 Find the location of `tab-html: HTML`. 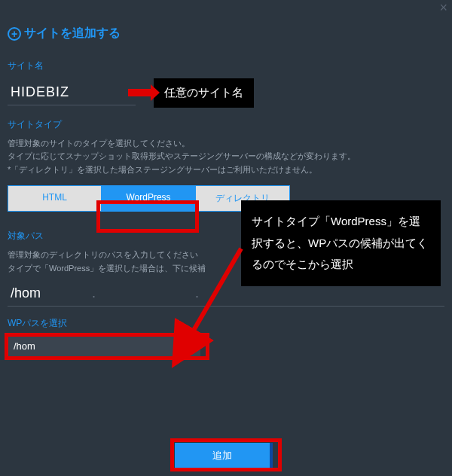

tab-html: HTML is located at coordinates (54, 199).